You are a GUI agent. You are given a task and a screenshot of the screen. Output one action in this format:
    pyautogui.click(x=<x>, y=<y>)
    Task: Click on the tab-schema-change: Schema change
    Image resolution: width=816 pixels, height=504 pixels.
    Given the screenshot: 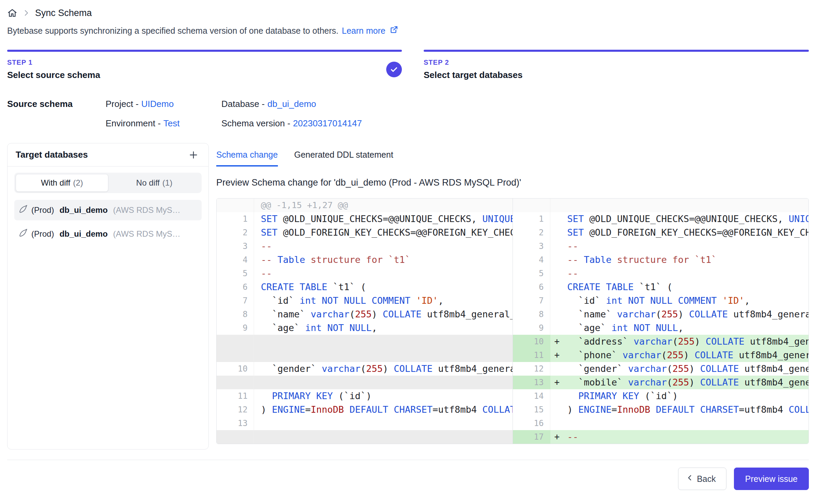 What is the action you would take?
    pyautogui.click(x=247, y=158)
    